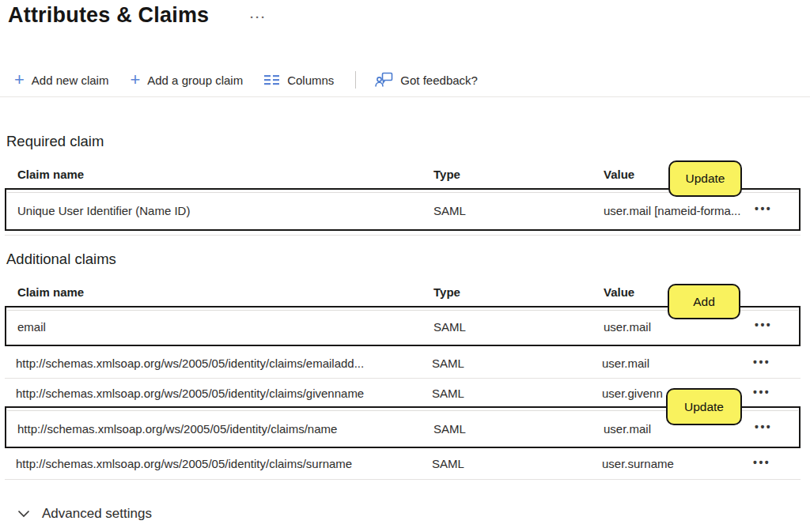 Image resolution: width=810 pixels, height=532 pixels. What do you see at coordinates (403, 364) in the screenshot?
I see `table-row-emailaddress: http://schemas.xmlsoap.org/ws/2005/05/id…` at bounding box center [403, 364].